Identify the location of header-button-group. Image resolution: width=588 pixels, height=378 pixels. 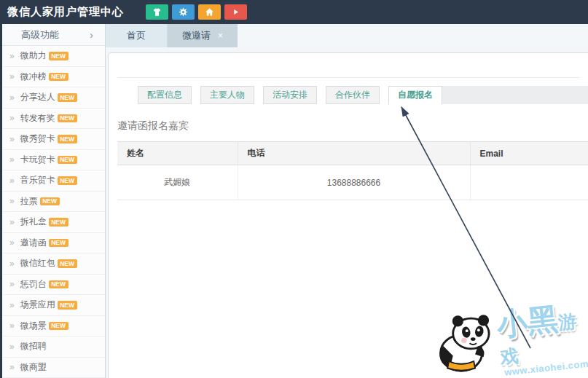
(197, 12).